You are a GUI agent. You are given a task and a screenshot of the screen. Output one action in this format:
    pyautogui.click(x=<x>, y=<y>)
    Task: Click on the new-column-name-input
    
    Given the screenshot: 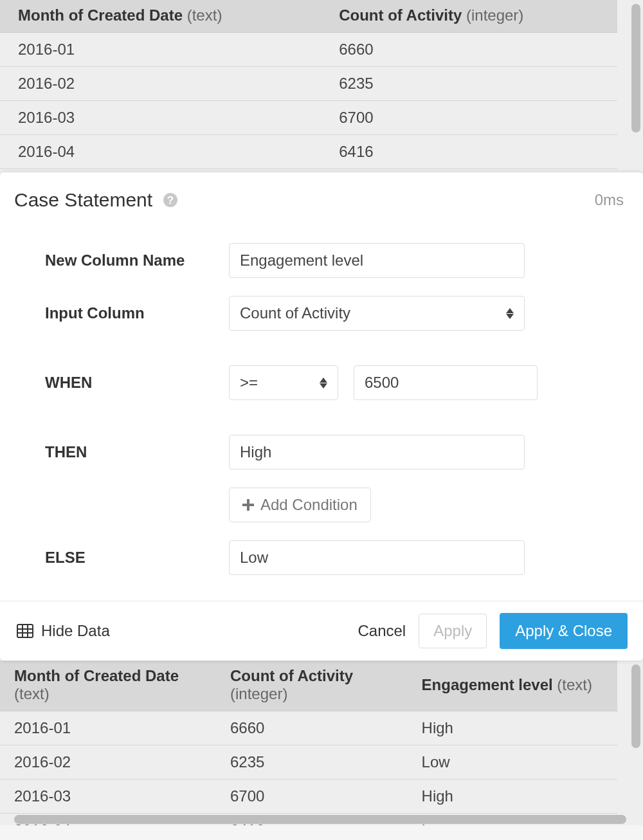 What is the action you would take?
    pyautogui.click(x=377, y=260)
    